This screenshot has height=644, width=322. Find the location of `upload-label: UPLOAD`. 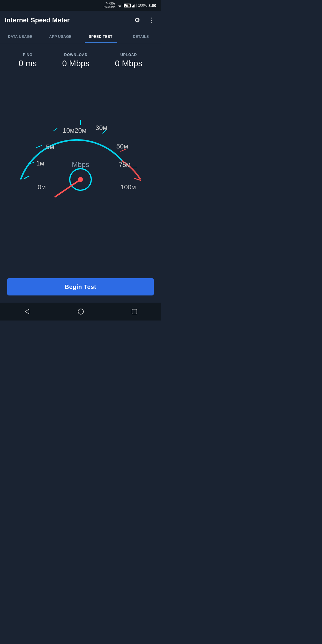

upload-label: UPLOAD is located at coordinates (129, 55).